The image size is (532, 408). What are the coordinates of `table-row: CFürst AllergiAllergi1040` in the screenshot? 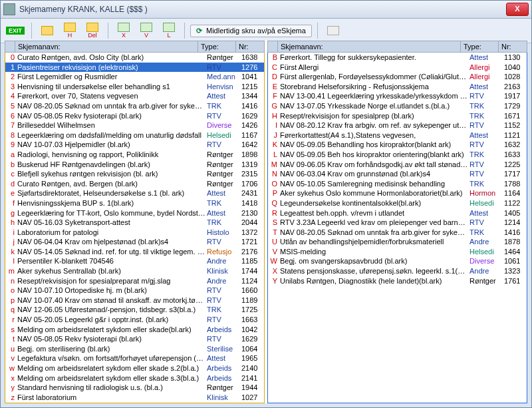 It's located at (398, 68).